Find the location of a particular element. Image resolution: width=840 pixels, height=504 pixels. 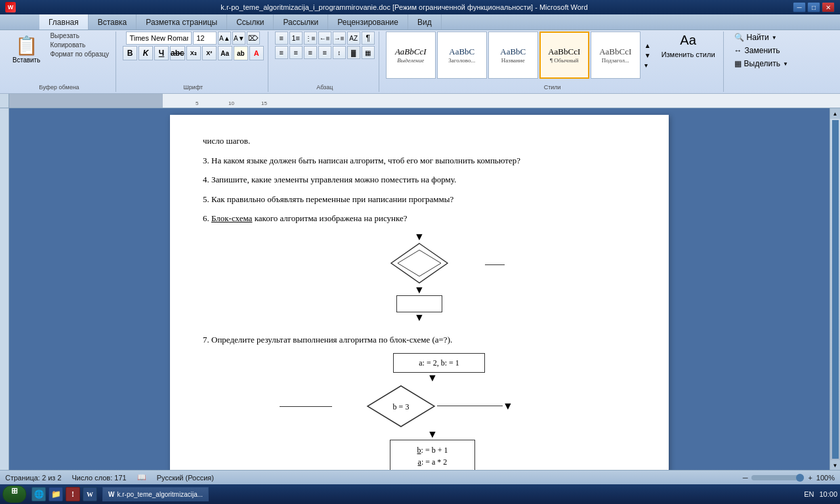

multilevel-list-button: ⋮≡ is located at coordinates (310, 38).